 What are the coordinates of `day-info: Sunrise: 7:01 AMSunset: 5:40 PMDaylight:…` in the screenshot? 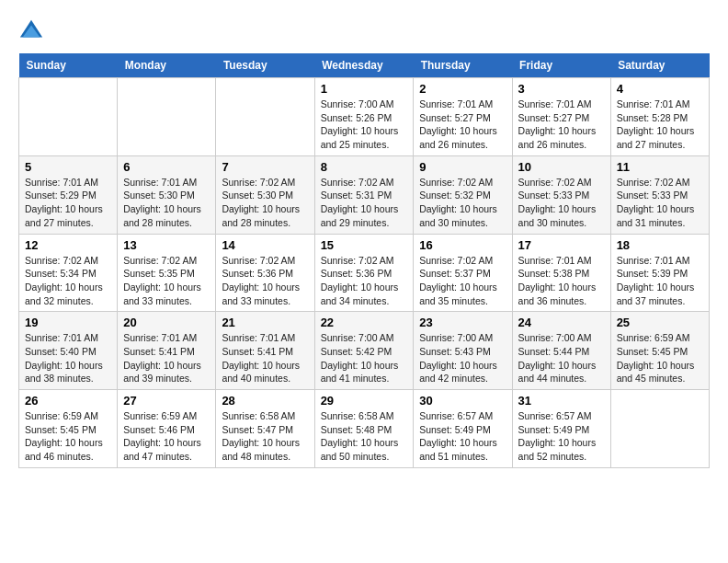 It's located at (68, 359).